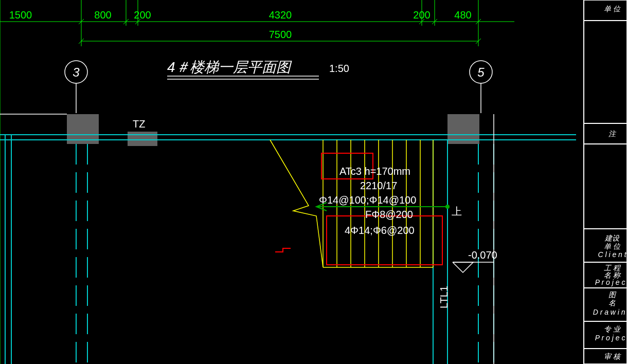 The image size is (627, 364). Describe the element at coordinates (76, 72) in the screenshot. I see `svg-text: 3` at that location.